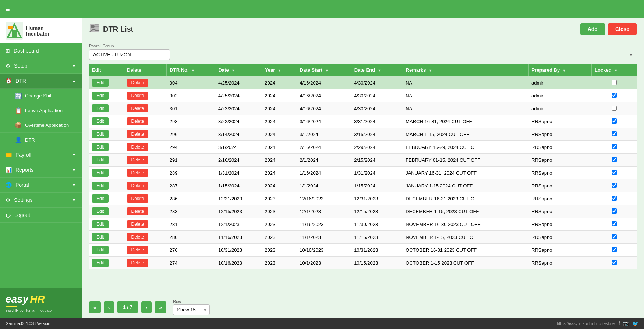 This screenshot has width=644, height=329. I want to click on row-count-select: Show 10 Show 15 Show 20 Show 25 Show 50, so click(191, 310).